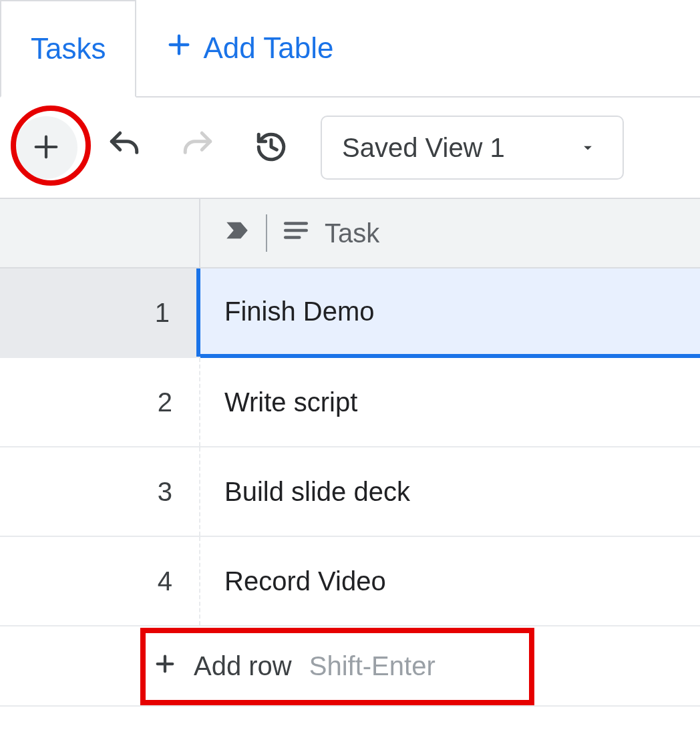  What do you see at coordinates (350, 313) in the screenshot?
I see `table-row: 1 Finish Demo` at bounding box center [350, 313].